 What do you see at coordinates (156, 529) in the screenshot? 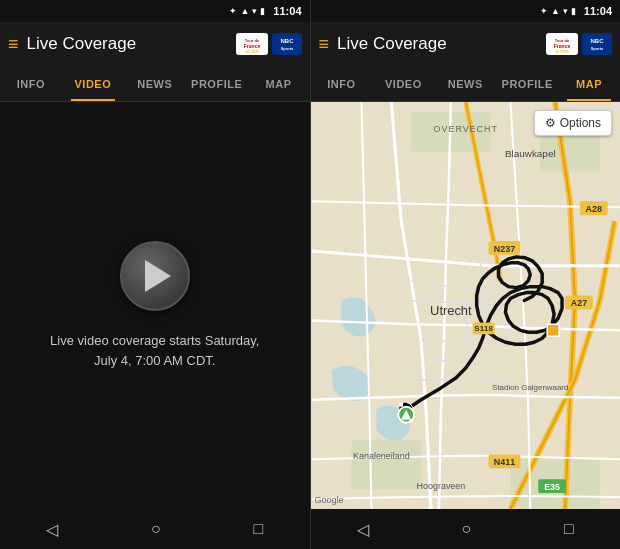
I see `home-button-left: ○` at bounding box center [156, 529].